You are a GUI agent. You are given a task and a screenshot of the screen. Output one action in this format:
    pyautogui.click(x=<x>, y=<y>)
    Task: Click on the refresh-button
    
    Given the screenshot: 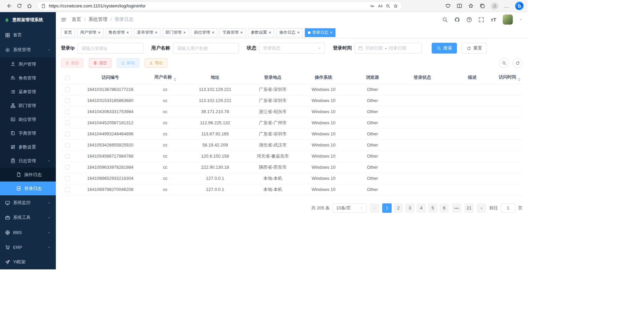 What is the action you would take?
    pyautogui.click(x=19, y=6)
    